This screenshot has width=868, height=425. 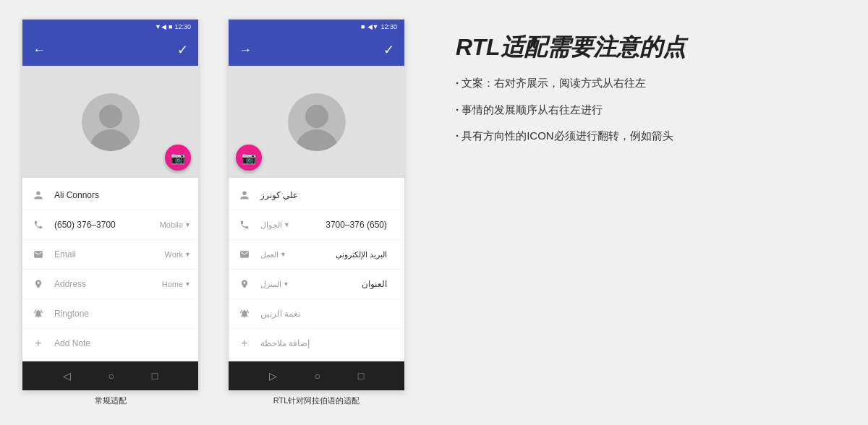 I want to click on rtl-signal-icon: ▼◀, so click(x=373, y=27).